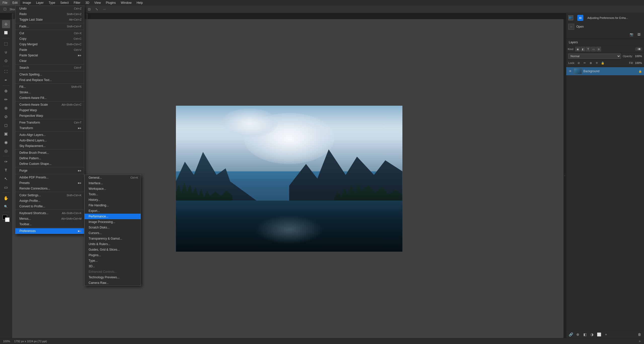 This screenshot has width=644, height=344. What do you see at coordinates (6, 44) in the screenshot?
I see `tool-rect-select: ⬚` at bounding box center [6, 44].